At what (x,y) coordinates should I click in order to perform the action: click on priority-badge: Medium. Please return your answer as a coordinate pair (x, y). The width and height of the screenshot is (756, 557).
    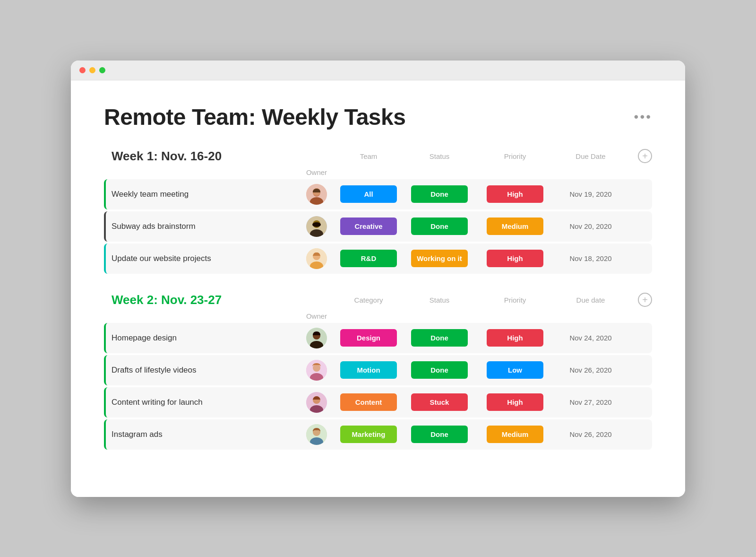
    Looking at the image, I should click on (515, 226).